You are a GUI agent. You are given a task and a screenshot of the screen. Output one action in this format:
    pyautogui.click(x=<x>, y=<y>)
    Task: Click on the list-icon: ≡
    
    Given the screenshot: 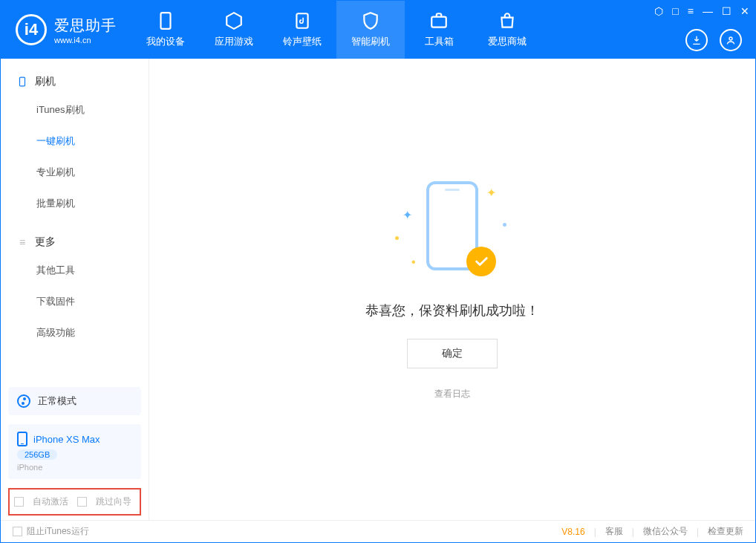 What is the action you would take?
    pyautogui.click(x=22, y=242)
    